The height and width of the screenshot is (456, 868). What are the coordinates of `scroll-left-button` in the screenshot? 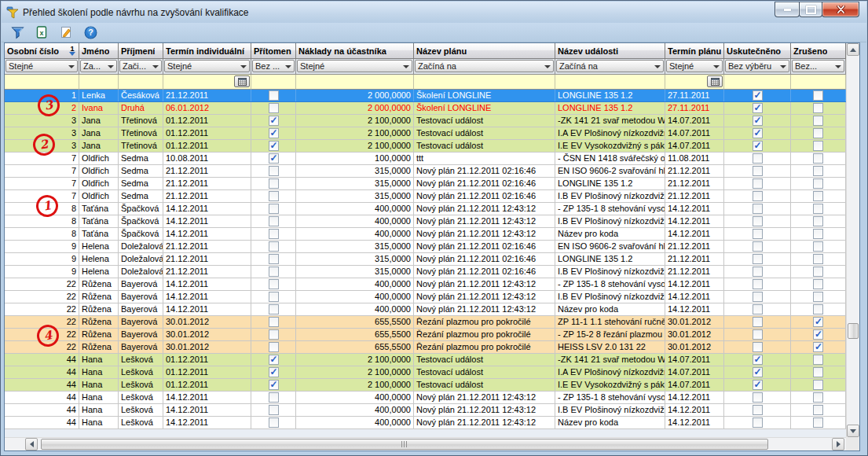 It's located at (31, 444).